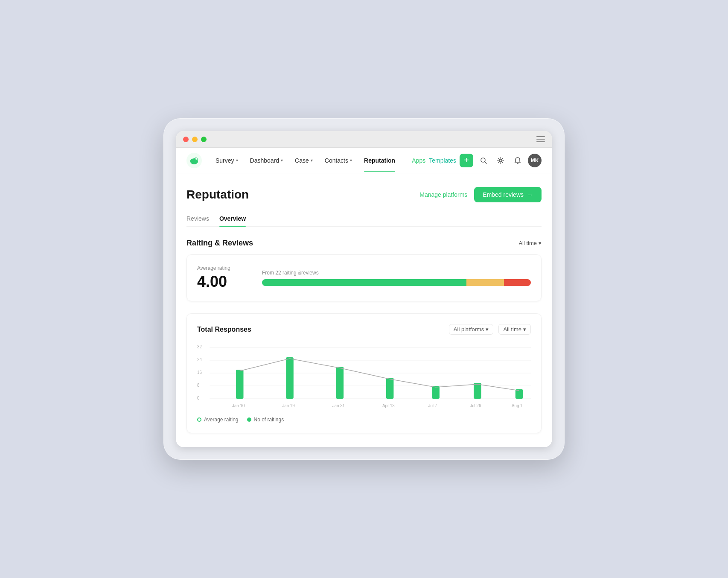 This screenshot has width=728, height=578. Describe the element at coordinates (518, 161) in the screenshot. I see `bell-icon-button` at that location.